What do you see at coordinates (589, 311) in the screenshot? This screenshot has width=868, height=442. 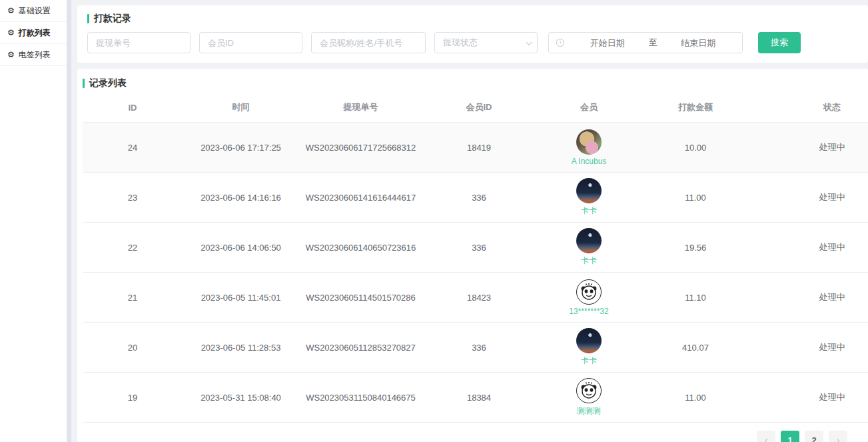 I see `member-name-link: 13*******32` at bounding box center [589, 311].